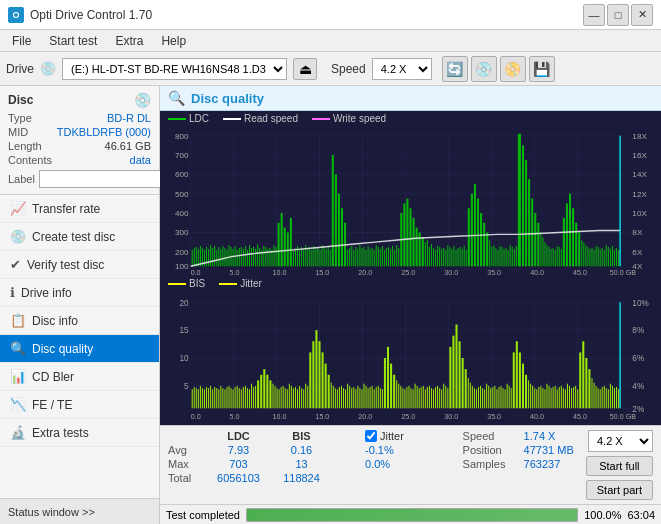  I want to click on save-button: 💾, so click(542, 69).